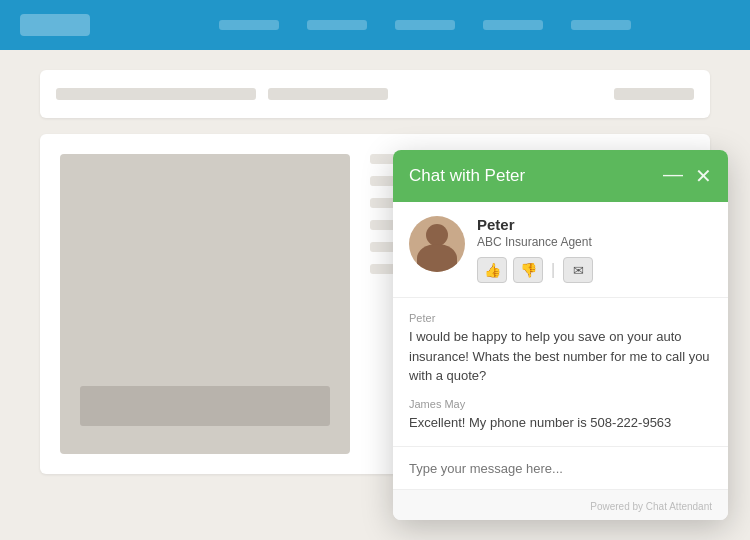 This screenshot has width=750, height=540. What do you see at coordinates (55, 25) in the screenshot?
I see `nav-logo` at bounding box center [55, 25].